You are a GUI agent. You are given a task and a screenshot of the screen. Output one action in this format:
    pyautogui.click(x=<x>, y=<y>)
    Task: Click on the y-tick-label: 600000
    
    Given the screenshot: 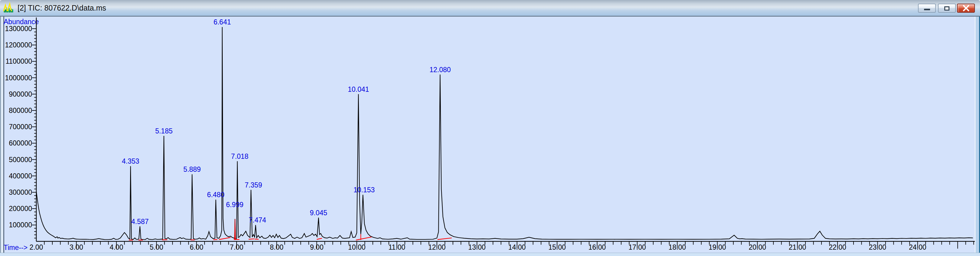 What is the action you would take?
    pyautogui.click(x=21, y=143)
    